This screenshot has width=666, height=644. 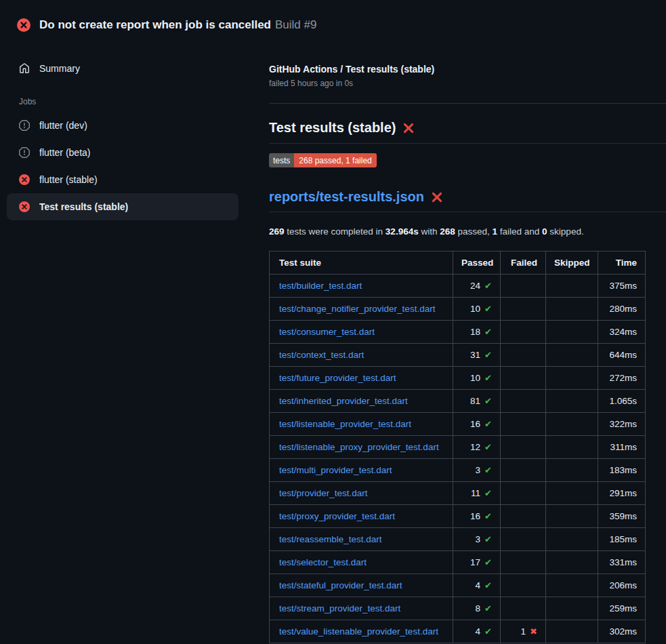 I want to click on time-cell: 311ms, so click(x=622, y=447).